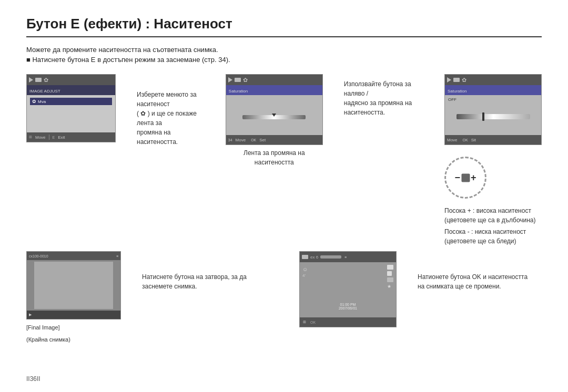 This screenshot has width=568, height=392. What do you see at coordinates (472, 282) in the screenshot?
I see `annotation-ok: Натионете бутона OK и наситеносттана сни…` at bounding box center [472, 282].